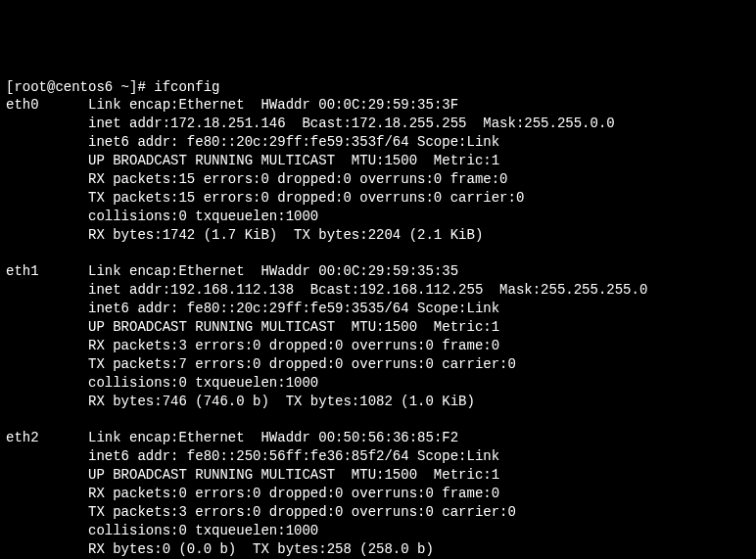 Image resolution: width=756 pixels, height=559 pixels. I want to click on iface-detail: RX packets:0 errors:0 dropped:0 overruns…, so click(294, 493).